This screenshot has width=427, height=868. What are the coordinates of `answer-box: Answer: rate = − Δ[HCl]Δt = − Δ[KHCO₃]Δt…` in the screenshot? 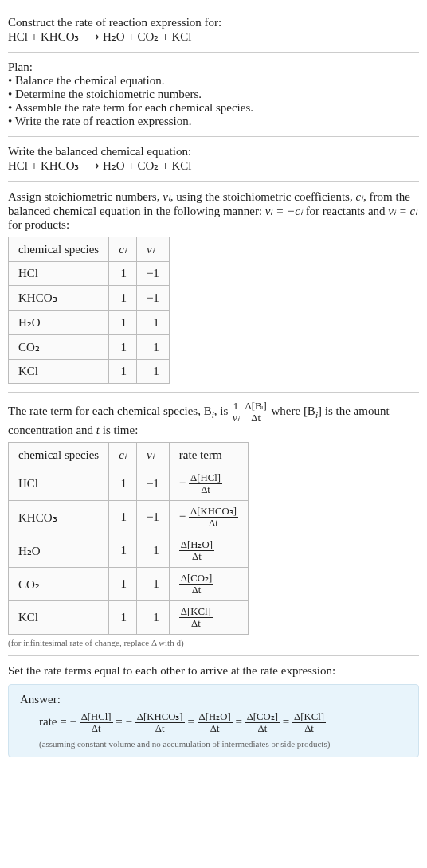 It's located at (214, 721).